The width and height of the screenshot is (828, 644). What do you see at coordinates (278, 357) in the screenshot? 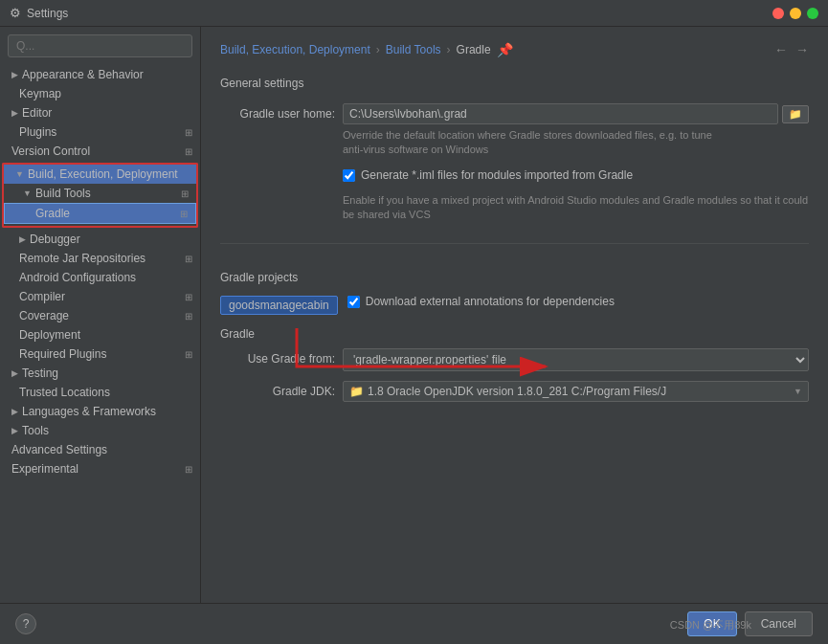
I see `use-gradle-from-label: Use Gradle from:` at bounding box center [278, 357].